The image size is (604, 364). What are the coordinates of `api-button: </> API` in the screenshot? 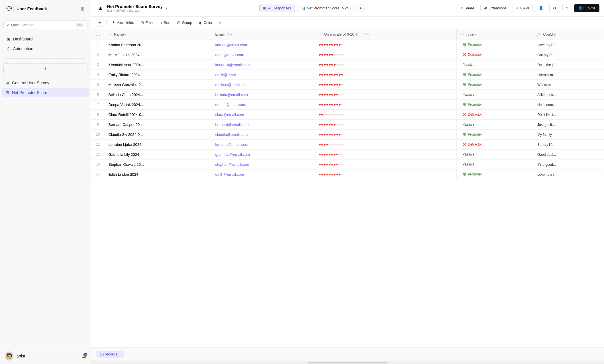 It's located at (523, 8).